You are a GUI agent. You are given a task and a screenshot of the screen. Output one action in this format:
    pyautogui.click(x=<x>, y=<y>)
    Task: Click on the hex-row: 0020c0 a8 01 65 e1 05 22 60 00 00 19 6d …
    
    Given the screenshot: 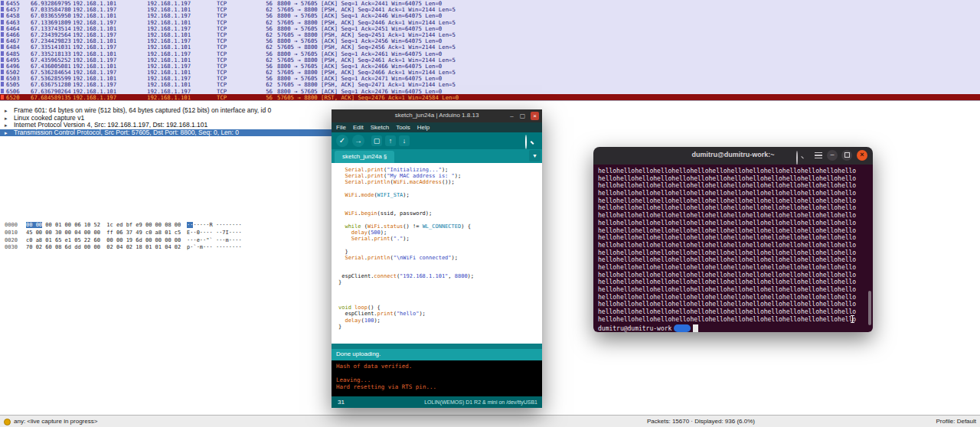 What is the action you would take?
    pyautogui.click(x=123, y=241)
    